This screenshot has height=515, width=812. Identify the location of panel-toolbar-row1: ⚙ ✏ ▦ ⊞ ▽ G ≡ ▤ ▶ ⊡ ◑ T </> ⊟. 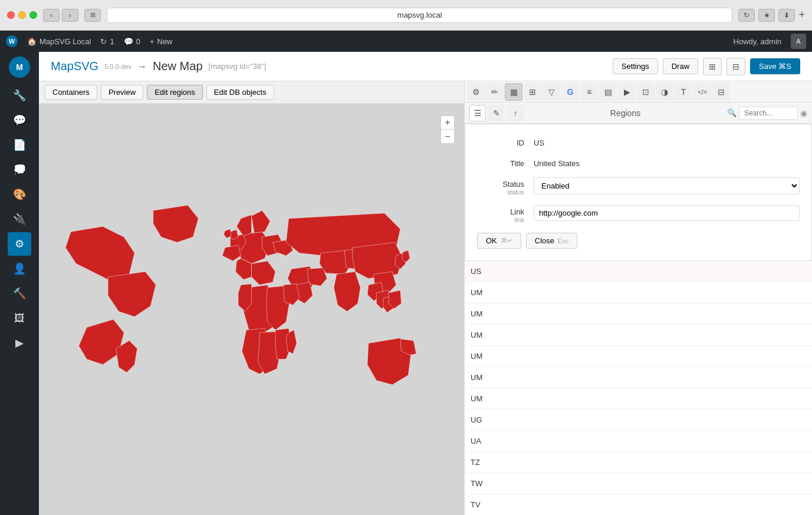
(638, 92).